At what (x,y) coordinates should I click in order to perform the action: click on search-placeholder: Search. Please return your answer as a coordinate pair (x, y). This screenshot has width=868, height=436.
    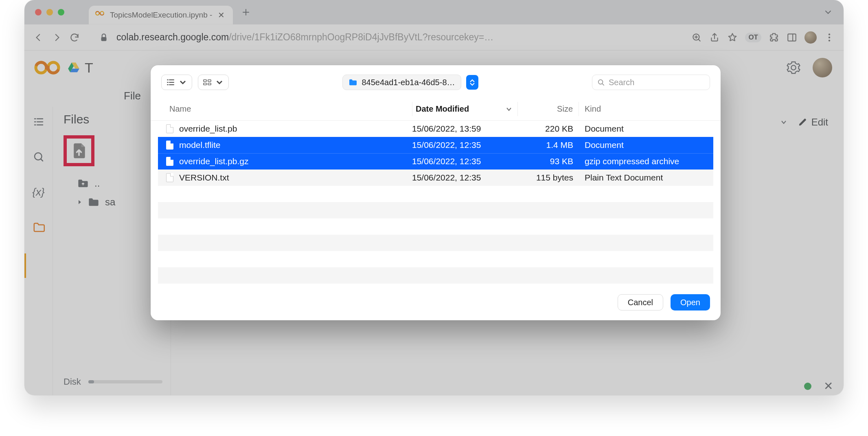
    Looking at the image, I should click on (621, 82).